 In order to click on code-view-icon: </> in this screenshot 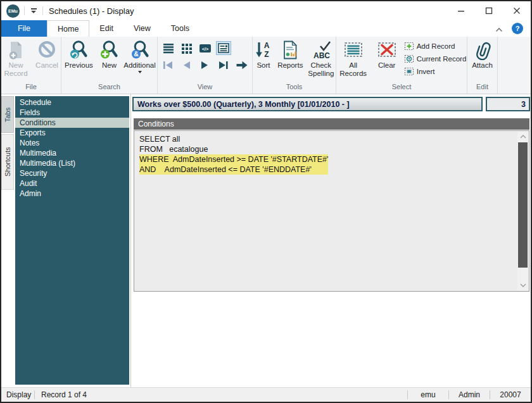, I will do `click(205, 48)`.